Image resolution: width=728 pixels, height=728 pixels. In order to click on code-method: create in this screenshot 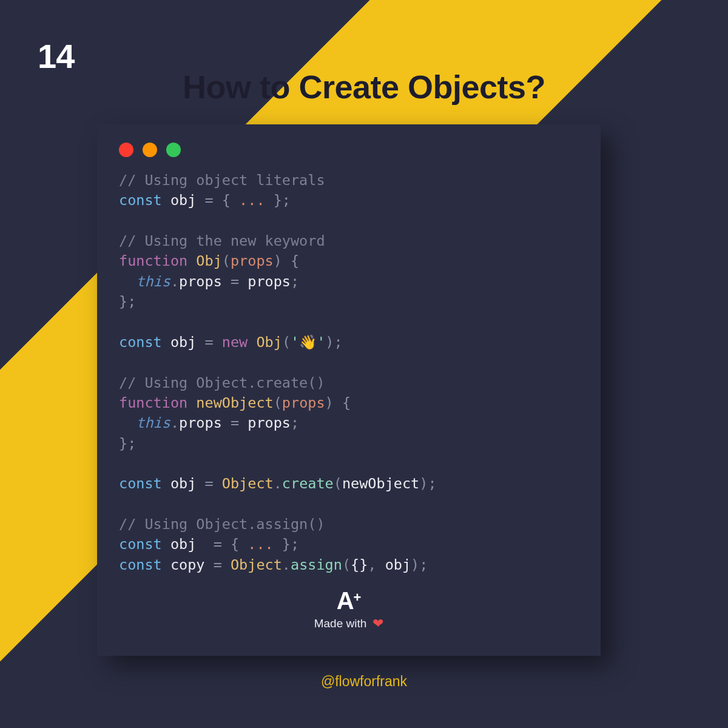, I will do `click(308, 484)`.